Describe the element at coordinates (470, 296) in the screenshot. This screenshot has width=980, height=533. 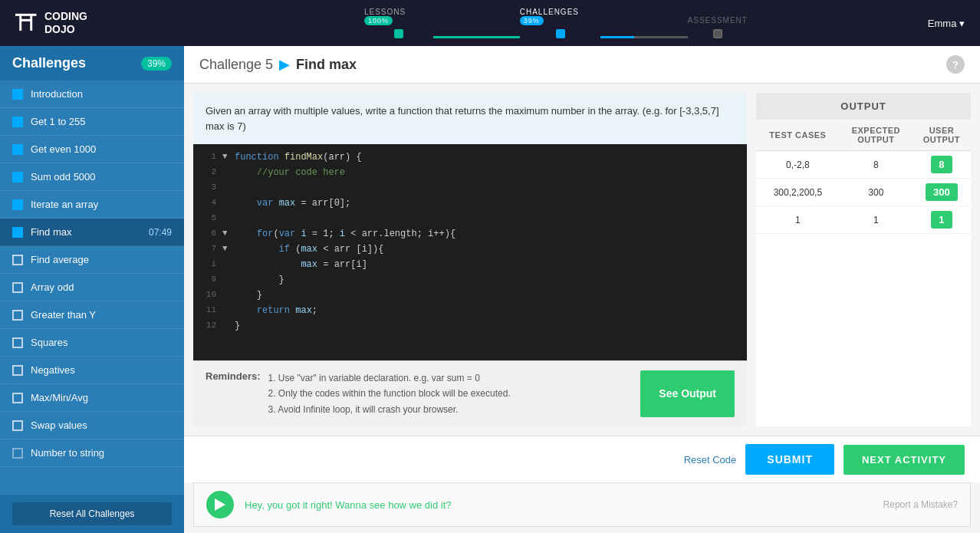
I see `code-line: 10 }` at that location.